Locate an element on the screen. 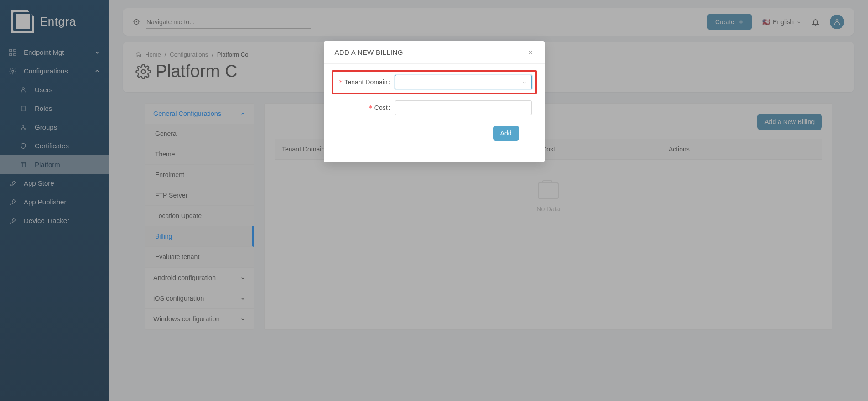 The height and width of the screenshot is (401, 868). tenant-domain-highlight: *Tenant Domain: is located at coordinates (434, 82).